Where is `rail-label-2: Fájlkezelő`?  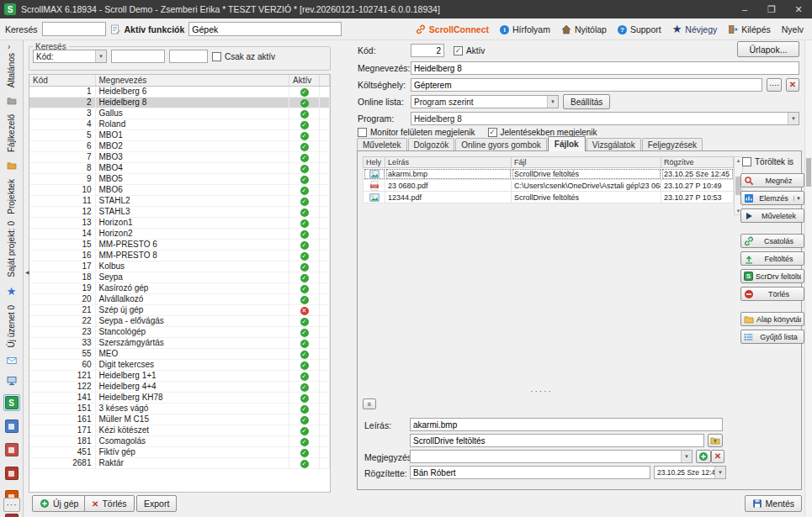
rail-label-2: Fájlkezelő is located at coordinates (12, 133).